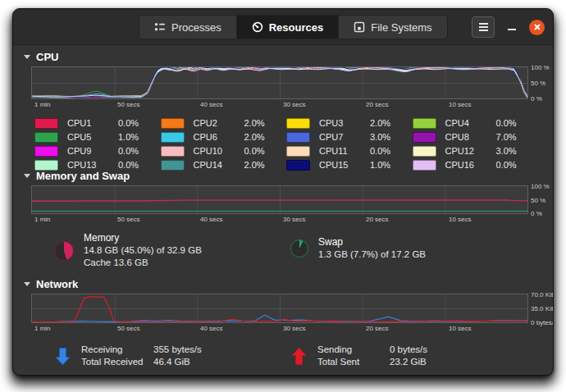  I want to click on memory-label: Memory, so click(143, 238).